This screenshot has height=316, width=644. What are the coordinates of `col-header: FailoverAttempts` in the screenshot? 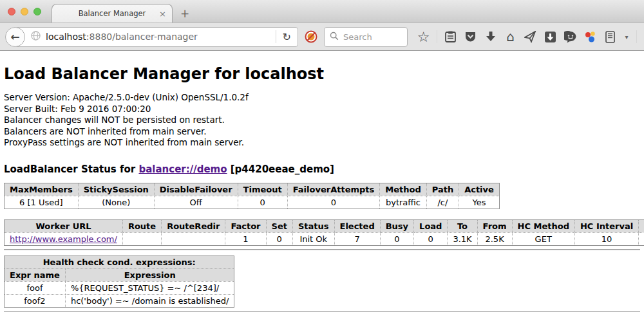 It's located at (334, 189).